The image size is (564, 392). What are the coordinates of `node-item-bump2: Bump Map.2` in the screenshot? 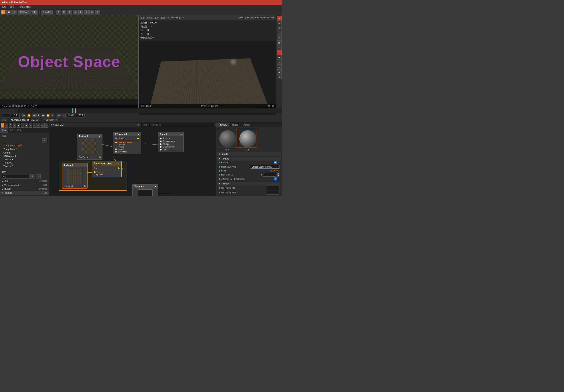 It's located at (25, 149).